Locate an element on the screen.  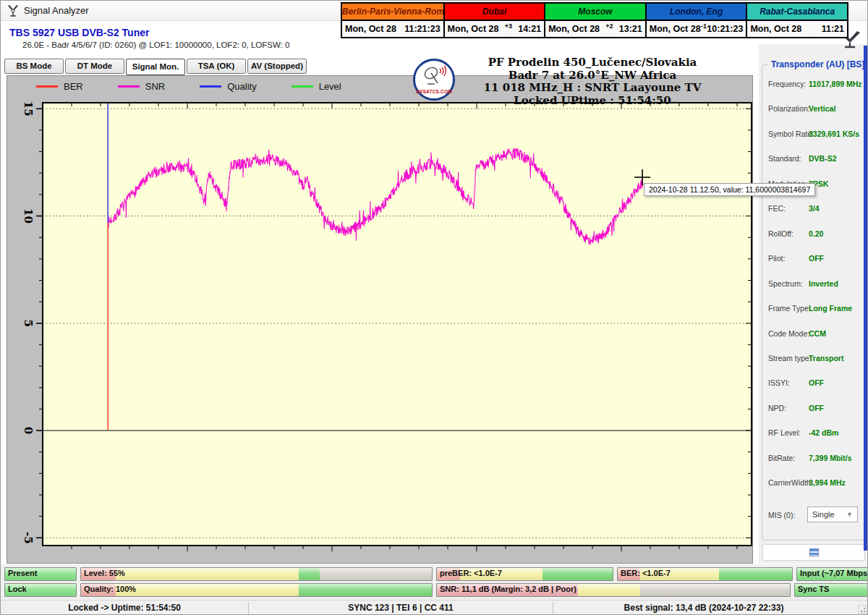
transponder-row-label: Symbol Rate: is located at coordinates (791, 134).